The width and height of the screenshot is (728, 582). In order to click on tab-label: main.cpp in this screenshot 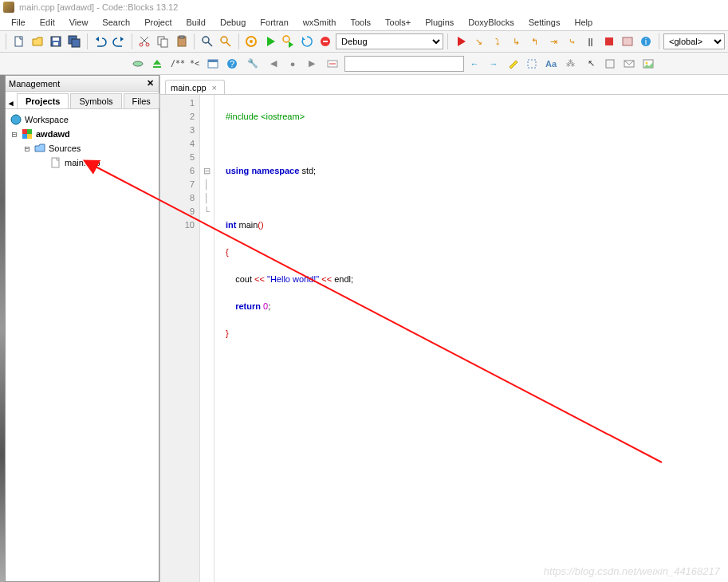, I will do `click(188, 88)`.